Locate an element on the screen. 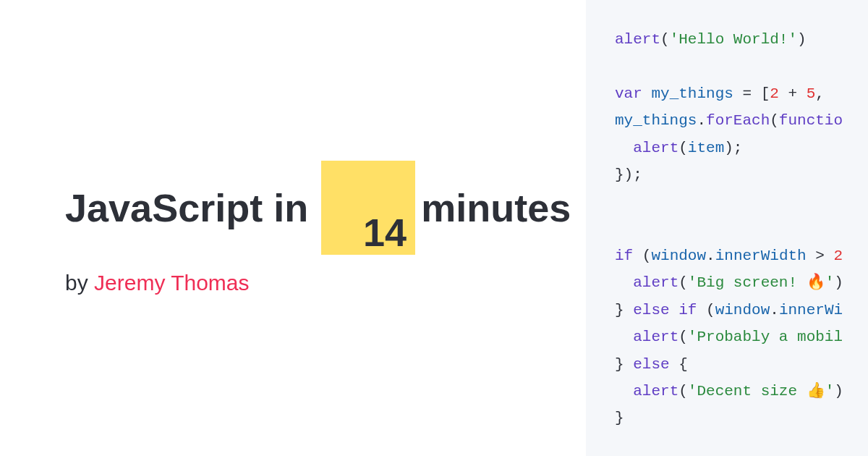 This screenshot has height=456, width=868. code-line: var my_things = [2 + 5, is located at coordinates (741, 94).